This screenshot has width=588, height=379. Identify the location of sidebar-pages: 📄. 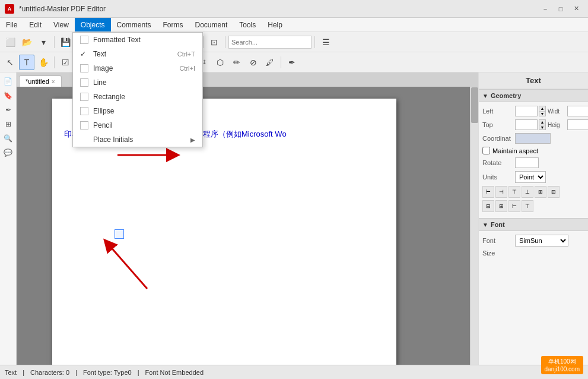
(8, 81).